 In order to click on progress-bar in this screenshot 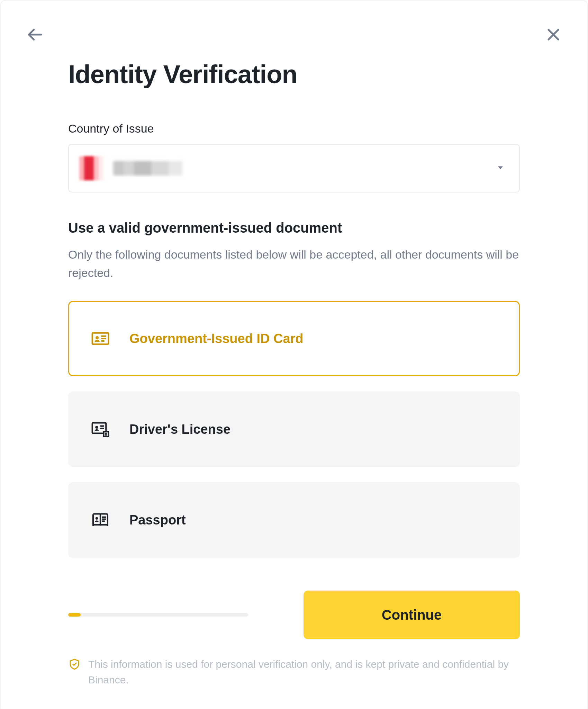, I will do `click(158, 615)`.